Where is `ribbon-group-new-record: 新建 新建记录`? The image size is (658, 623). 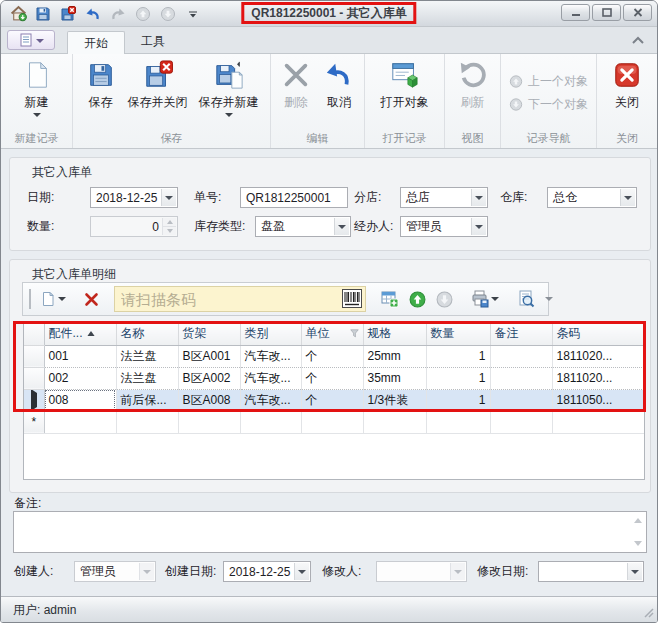
ribbon-group-new-record: 新建 新建记录 is located at coordinates (37, 101).